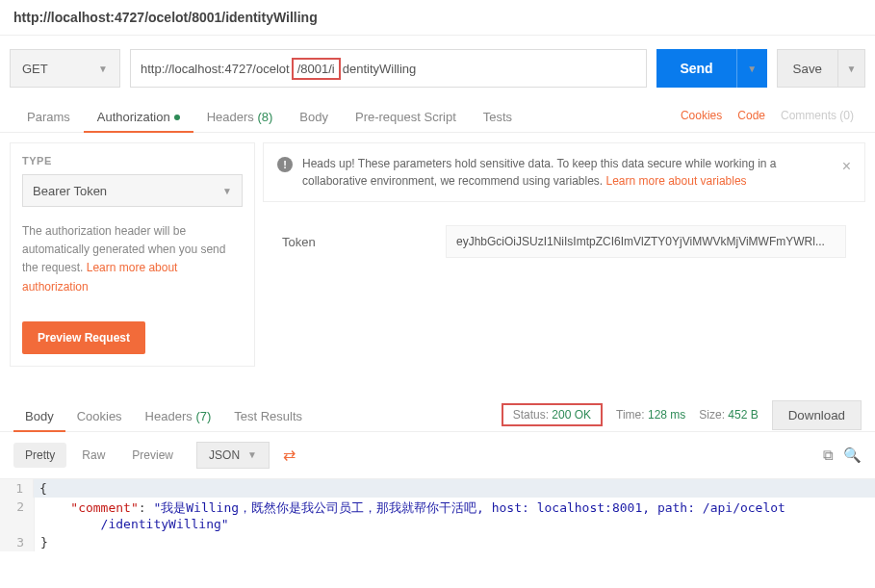 The width and height of the screenshot is (875, 588). What do you see at coordinates (48, 115) in the screenshot?
I see `tab-params: Params` at bounding box center [48, 115].